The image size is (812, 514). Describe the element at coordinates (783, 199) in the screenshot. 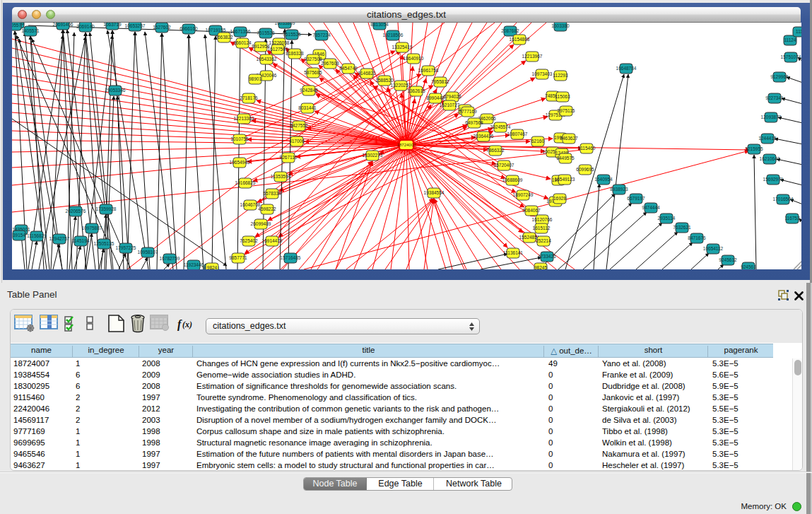

I see `svg-text: 17016504` at that location.